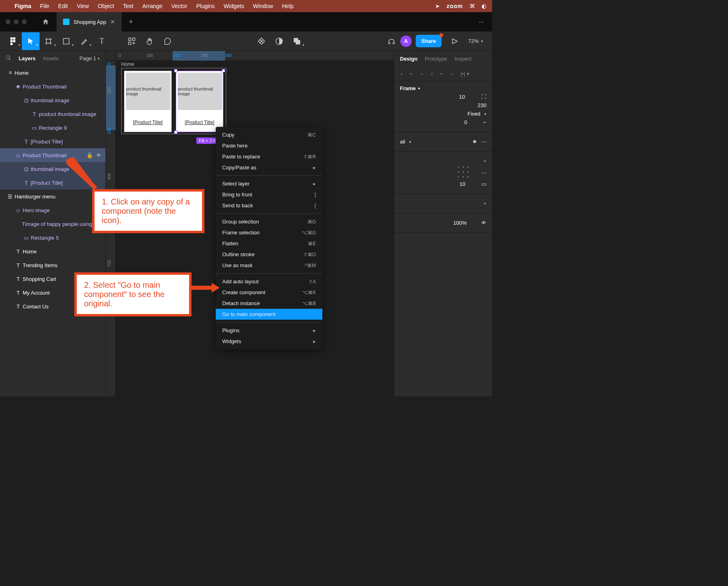 The height and width of the screenshot is (586, 728). I want to click on menu-edit: Edit, so click(63, 6).